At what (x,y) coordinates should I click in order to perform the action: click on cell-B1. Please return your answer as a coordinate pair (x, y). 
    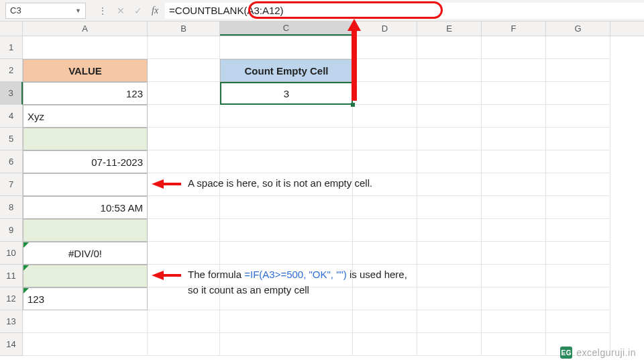
    Looking at the image, I should click on (184, 48).